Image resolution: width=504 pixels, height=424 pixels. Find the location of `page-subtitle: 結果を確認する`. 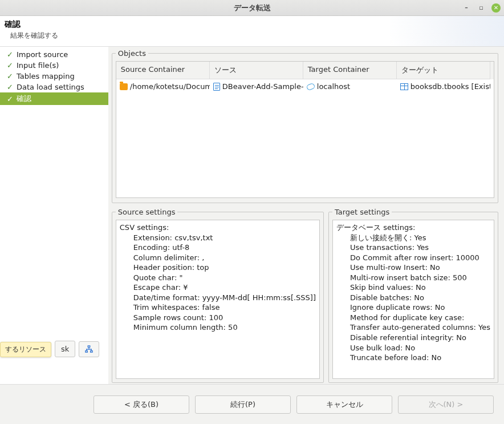

page-subtitle: 結果を確認する is located at coordinates (251, 35).